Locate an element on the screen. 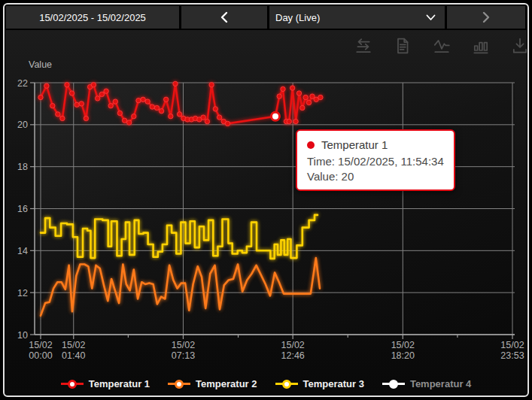  svg-text: 20 is located at coordinates (23, 125).